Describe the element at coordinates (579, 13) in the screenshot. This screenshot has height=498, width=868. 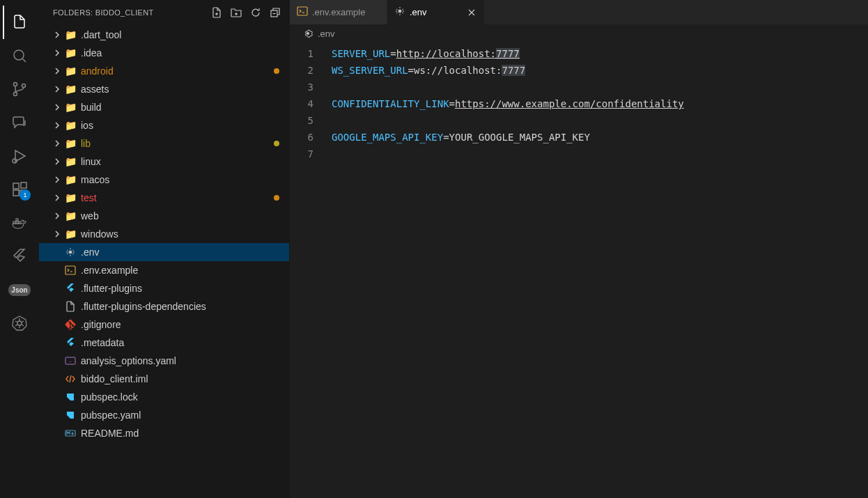
I see `editor-tabs: .env.example.env` at that location.